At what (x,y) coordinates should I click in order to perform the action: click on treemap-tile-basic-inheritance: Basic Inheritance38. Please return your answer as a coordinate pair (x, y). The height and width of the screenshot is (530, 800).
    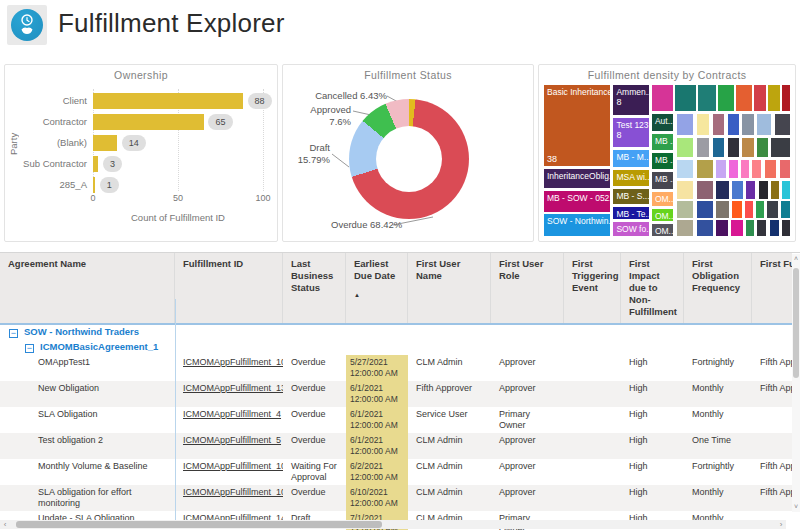
    Looking at the image, I should click on (577, 126).